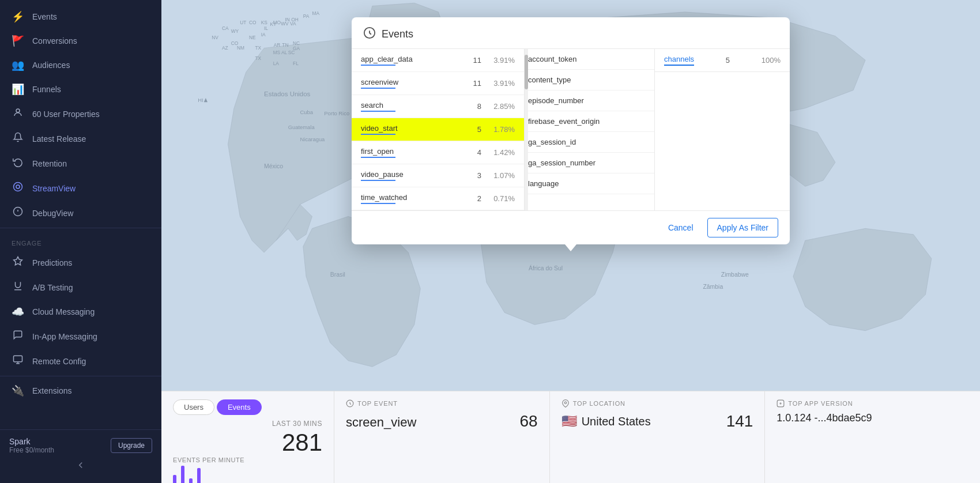  I want to click on sidebar-item-inapp-messaging: In-App Messaging, so click(81, 337).